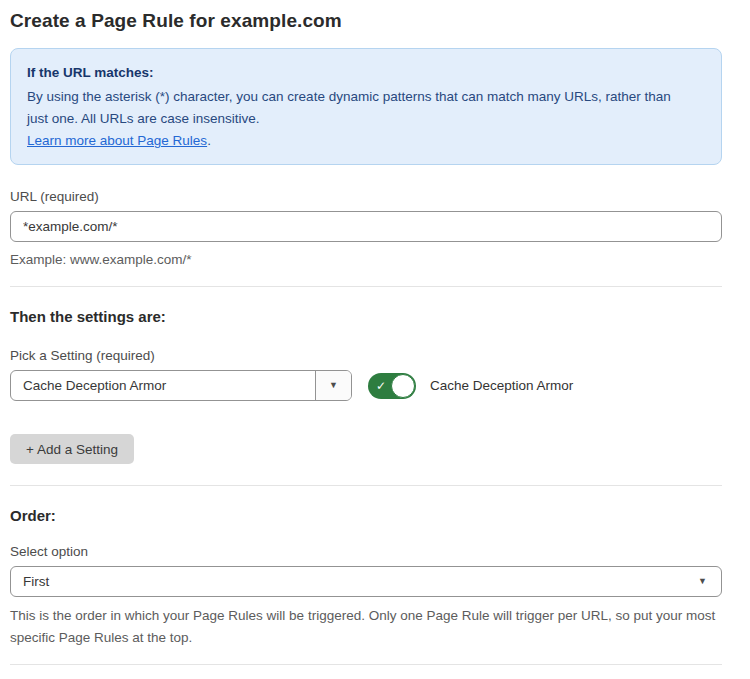 Image resolution: width=750 pixels, height=679 pixels. What do you see at coordinates (117, 140) in the screenshot?
I see `learn-more-link: Learn more about Page Rules` at bounding box center [117, 140].